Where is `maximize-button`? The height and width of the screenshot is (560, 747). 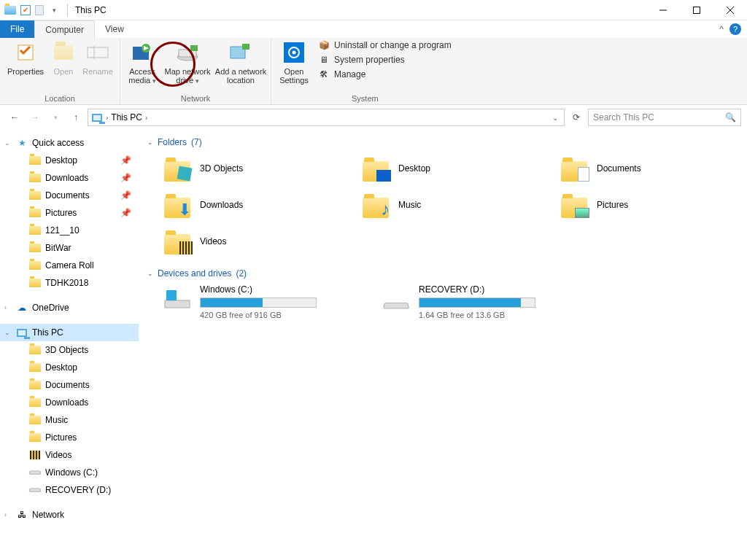 maximize-button is located at coordinates (697, 10).